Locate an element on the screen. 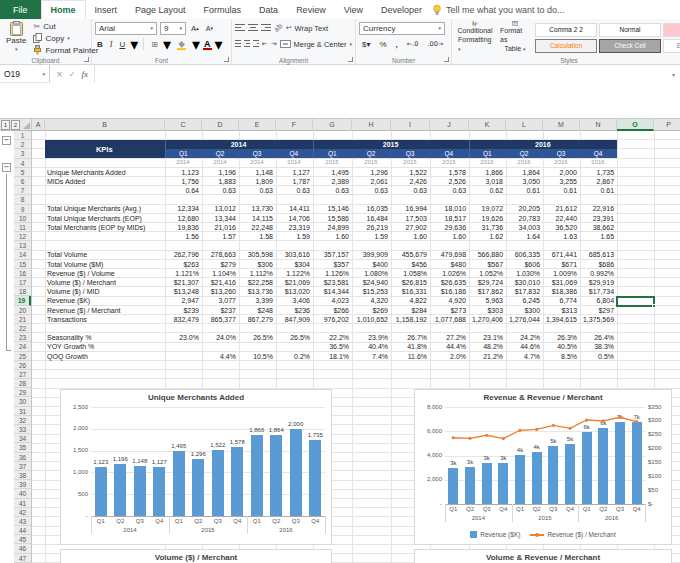  column-header-o: O is located at coordinates (636, 125).